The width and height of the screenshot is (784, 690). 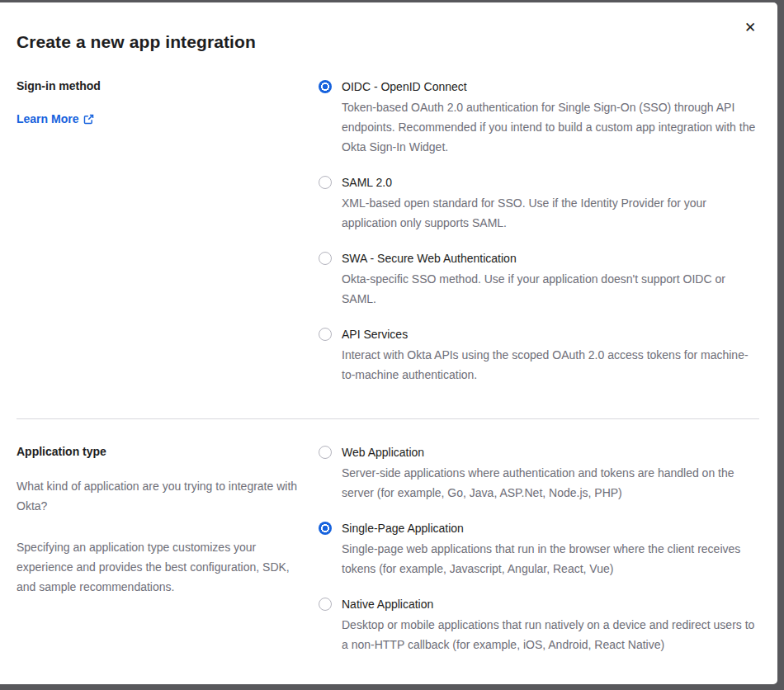 I want to click on option-label-web-application: Web Application, so click(x=550, y=452).